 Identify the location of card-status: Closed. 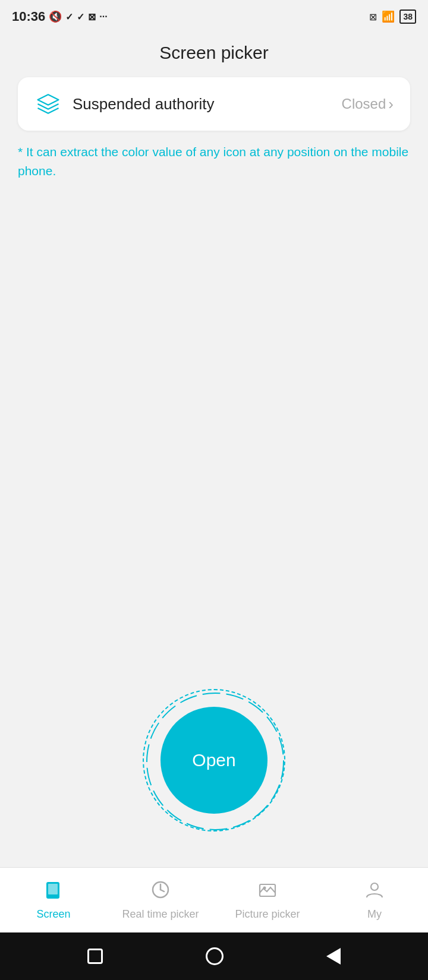
(364, 104).